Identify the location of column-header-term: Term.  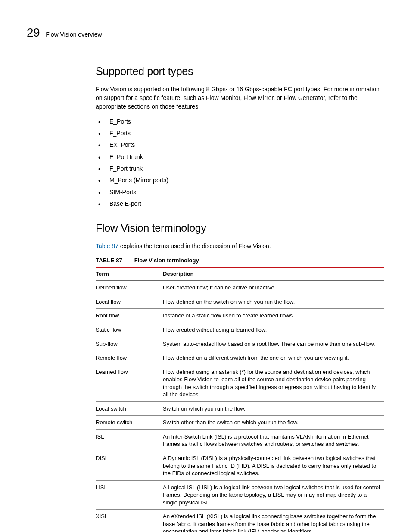
(129, 274).